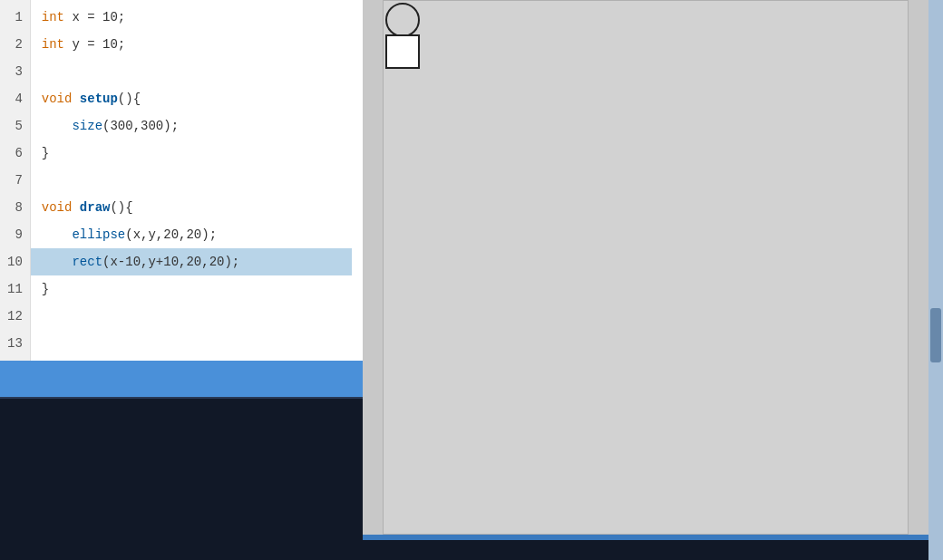 This screenshot has width=943, height=560. I want to click on token-draw-paren: (){, so click(122, 208).